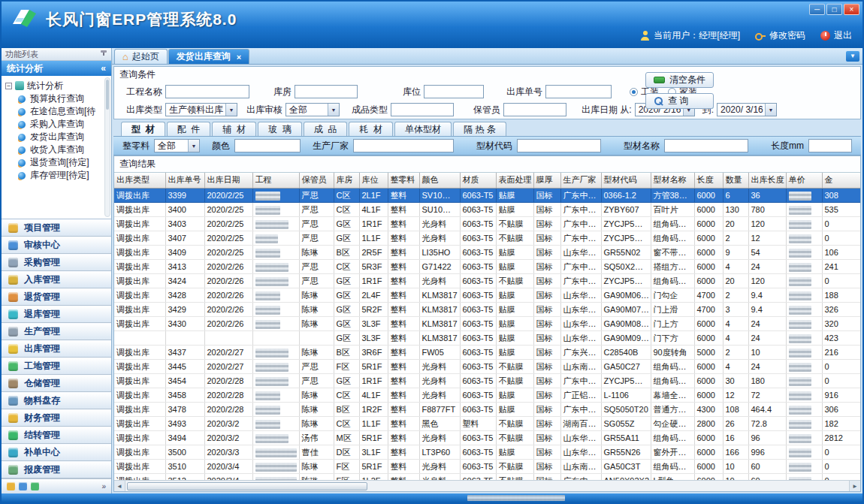 This screenshot has width=864, height=504. I want to click on sidebar-item-项目管理: 项目管理, so click(56, 228).